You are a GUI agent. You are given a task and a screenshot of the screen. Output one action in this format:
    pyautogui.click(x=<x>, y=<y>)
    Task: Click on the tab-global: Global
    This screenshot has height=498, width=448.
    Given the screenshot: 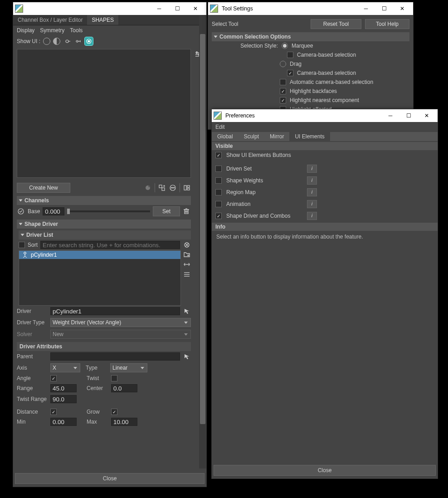 What is the action you would take?
    pyautogui.click(x=225, y=137)
    